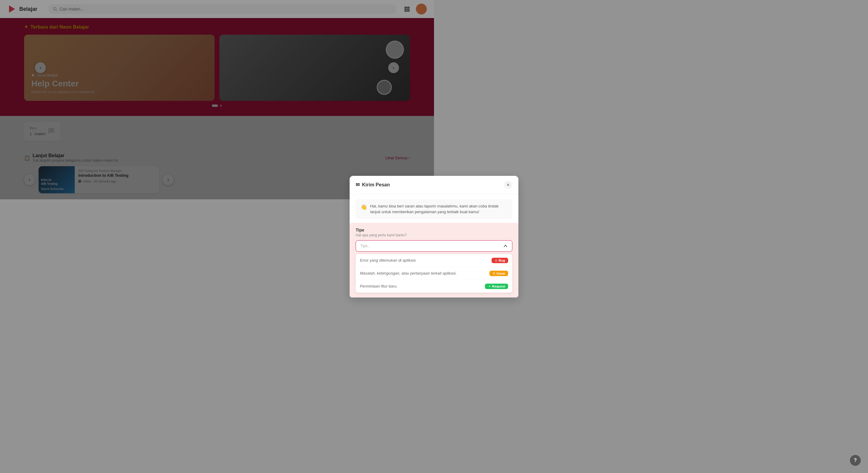 The height and width of the screenshot is (473, 868). I want to click on dropdown-section: Tipe Hal apa yang perlu kami bantu? Tipe…, so click(392, 230).